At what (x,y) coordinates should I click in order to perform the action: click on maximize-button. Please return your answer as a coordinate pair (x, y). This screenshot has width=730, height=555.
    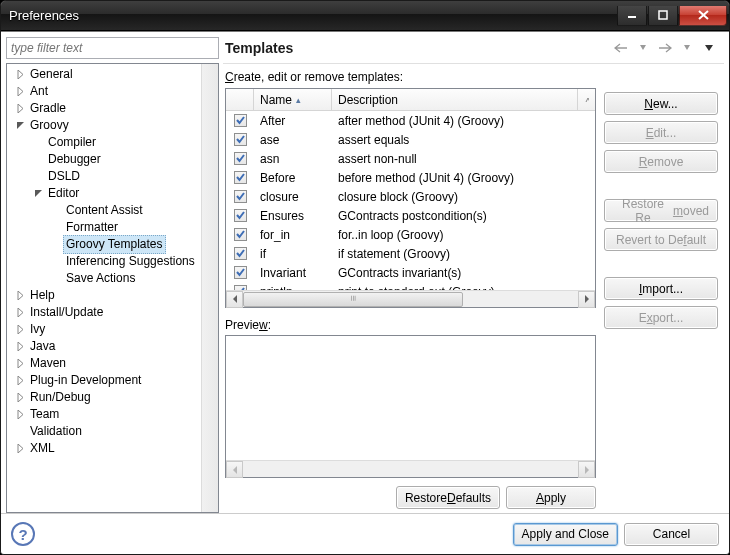
    Looking at the image, I should click on (663, 16).